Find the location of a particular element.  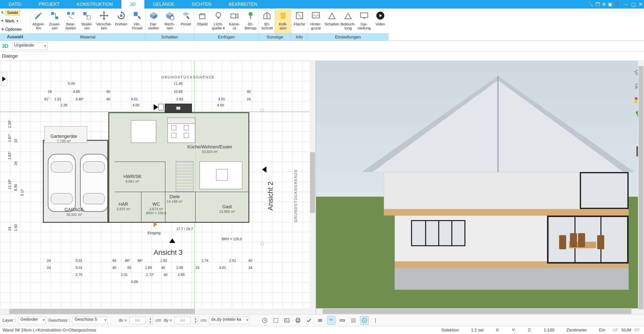

dx-input is located at coordinates (138, 320).